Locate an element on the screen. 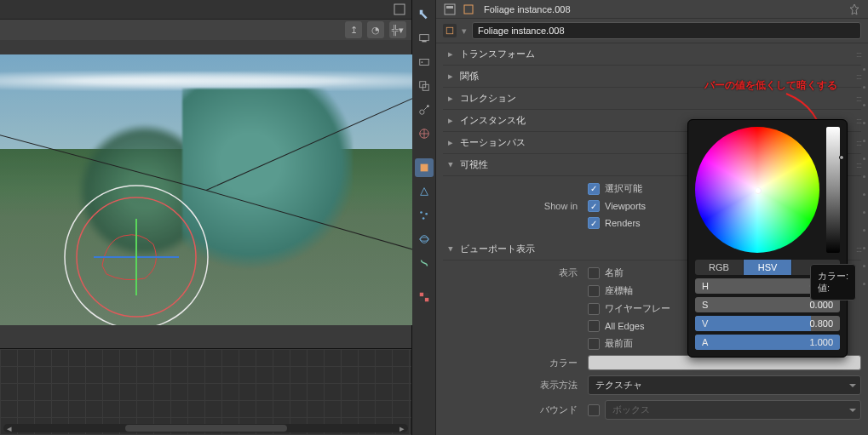 Image resolution: width=868 pixels, height=435 pixels. slider-h-label: H is located at coordinates (705, 286).